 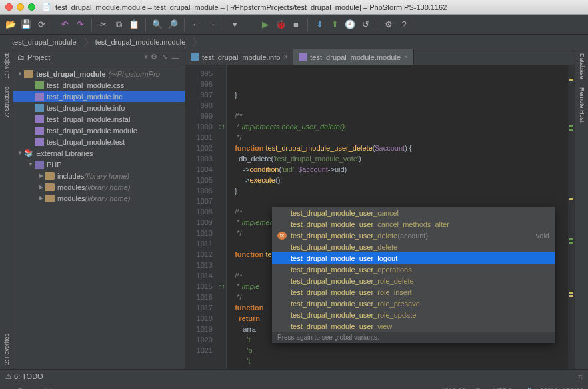 What do you see at coordinates (404, 25) in the screenshot?
I see `help-icon: ?` at bounding box center [404, 25].